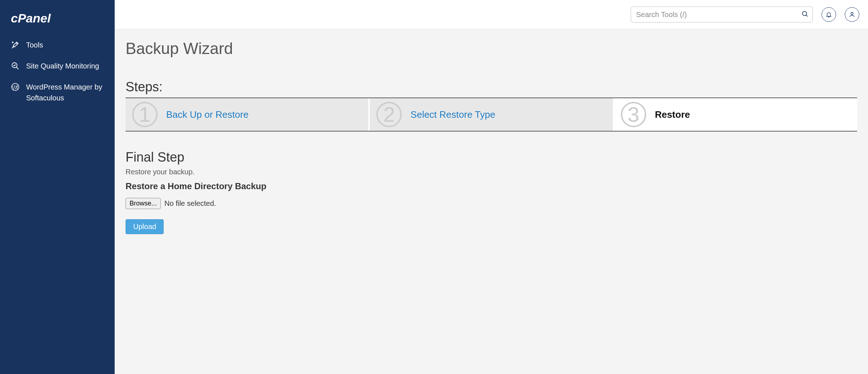 The width and height of the screenshot is (868, 374). What do you see at coordinates (57, 66) in the screenshot?
I see `sidebar-item-site-quality: Site Quality Monitoring` at bounding box center [57, 66].